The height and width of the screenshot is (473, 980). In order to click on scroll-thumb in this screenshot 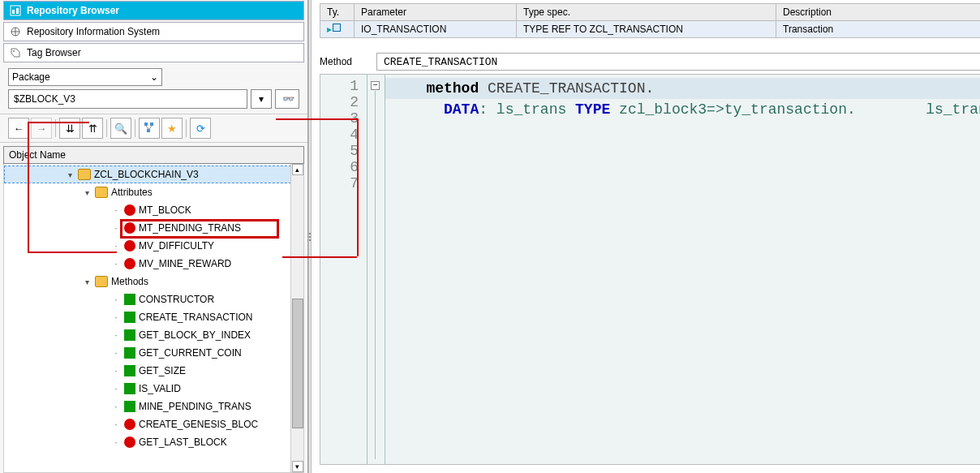, I will do `click(298, 363)`.